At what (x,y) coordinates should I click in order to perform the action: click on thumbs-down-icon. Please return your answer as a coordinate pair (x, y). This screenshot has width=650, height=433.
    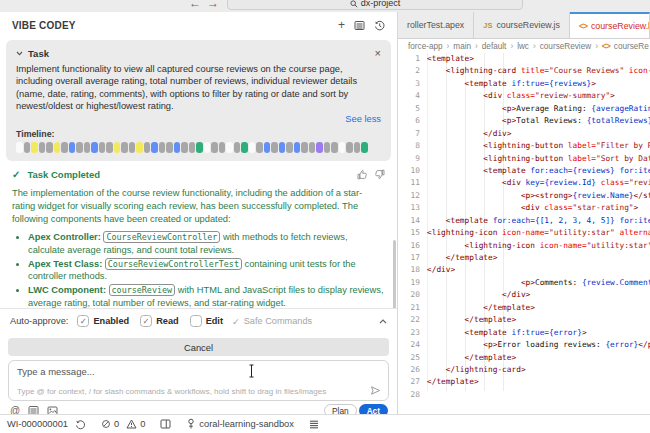
    Looking at the image, I should click on (380, 174).